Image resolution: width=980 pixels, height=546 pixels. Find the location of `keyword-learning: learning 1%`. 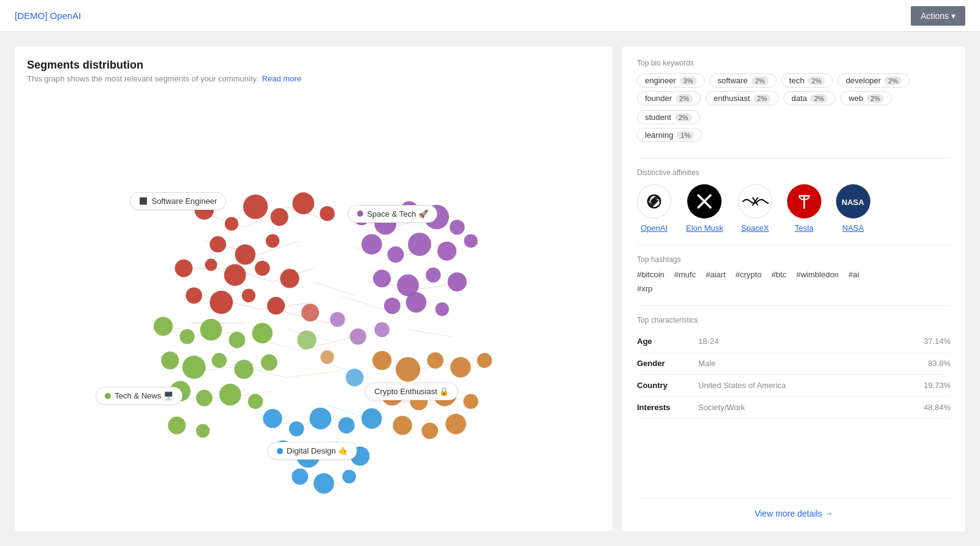

keyword-learning: learning 1% is located at coordinates (669, 135).